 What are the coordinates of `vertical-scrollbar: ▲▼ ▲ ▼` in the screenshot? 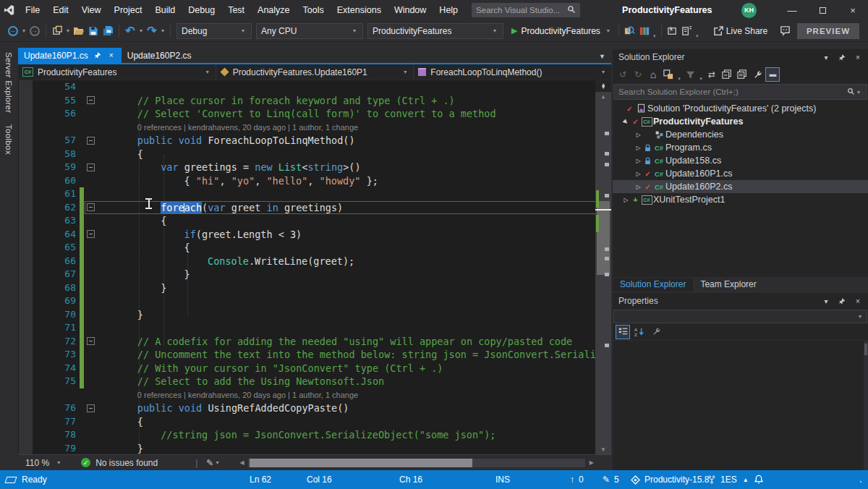 It's located at (603, 268).